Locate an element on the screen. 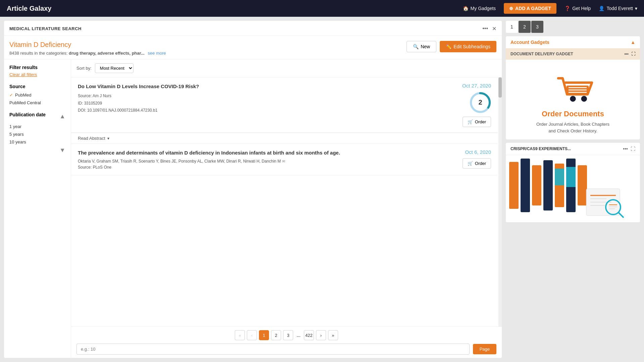 This screenshot has width=644, height=362. app-brand: Article Galaxy is located at coordinates (29, 9).